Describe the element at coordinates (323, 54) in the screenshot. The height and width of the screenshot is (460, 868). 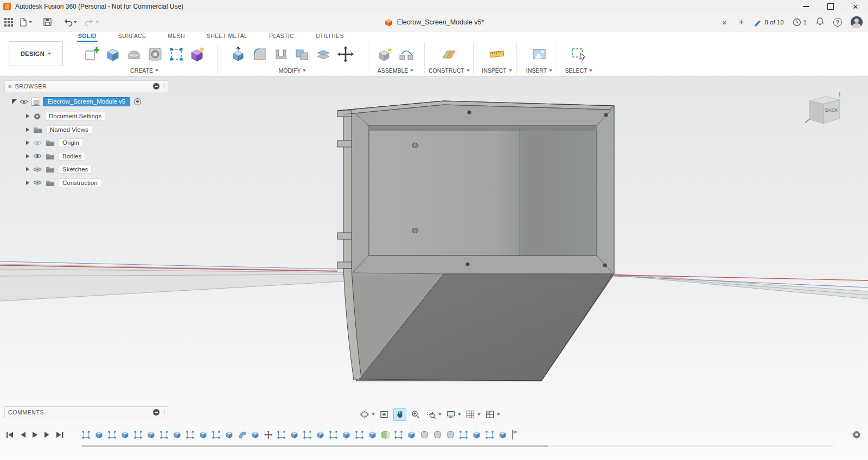
I see `split-body-button` at that location.